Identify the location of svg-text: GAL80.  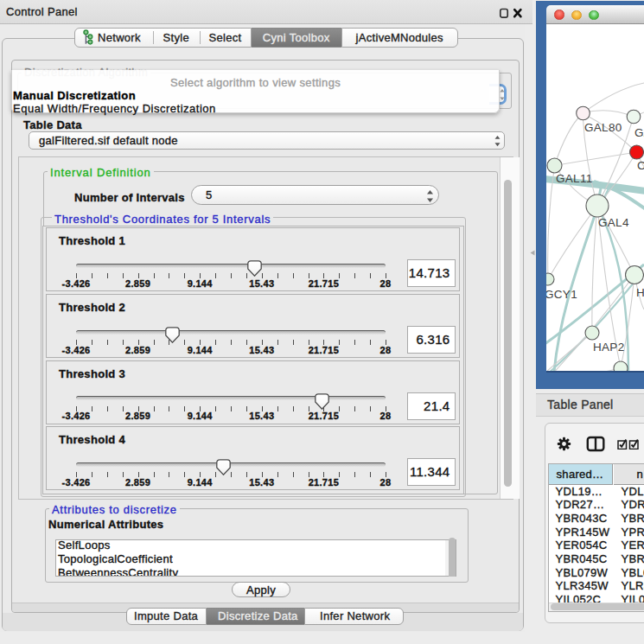
(603, 128).